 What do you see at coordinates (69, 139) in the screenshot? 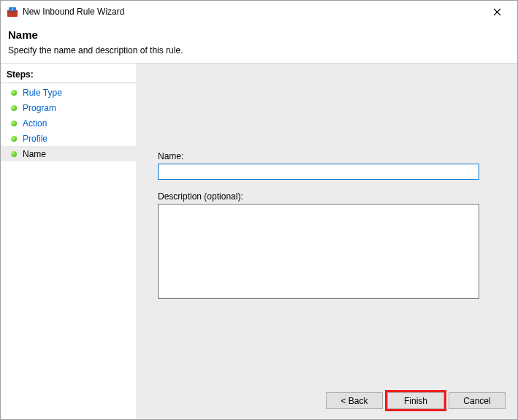
I see `step-profile: Profile` at bounding box center [69, 139].